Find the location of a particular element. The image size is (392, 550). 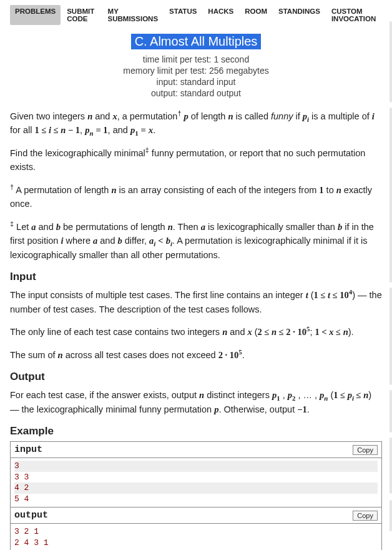

nav-item-my-submissions: MY SUBMISSIONS is located at coordinates (134, 15).